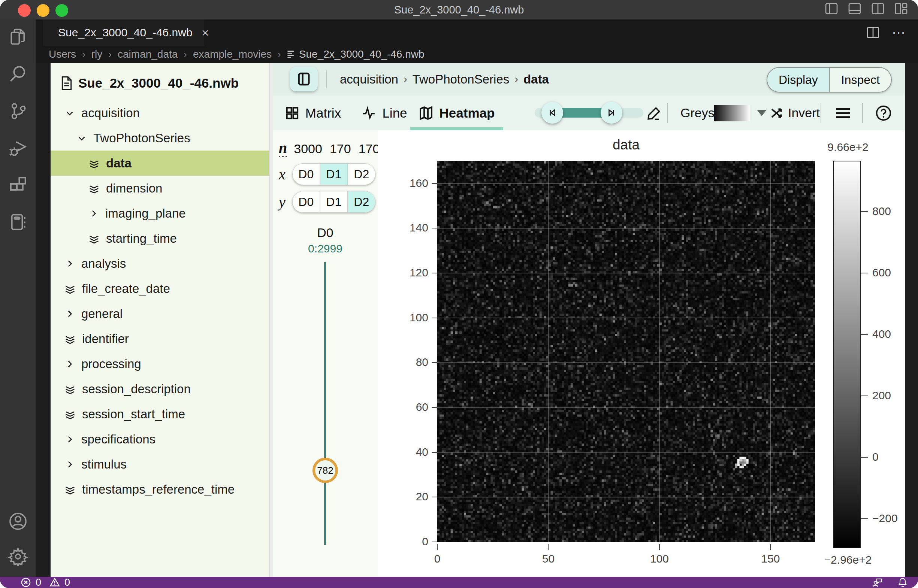 This screenshot has height=588, width=918. What do you see at coordinates (18, 222) in the screenshot?
I see `notebook-icon` at bounding box center [18, 222].